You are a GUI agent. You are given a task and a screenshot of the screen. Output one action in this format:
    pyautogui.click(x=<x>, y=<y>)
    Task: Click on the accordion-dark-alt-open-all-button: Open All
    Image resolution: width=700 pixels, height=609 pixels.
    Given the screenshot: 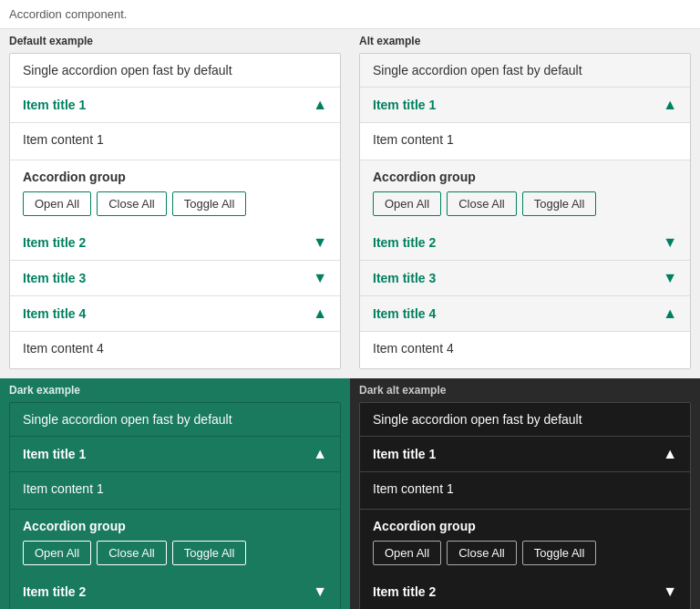 What is the action you would take?
    pyautogui.click(x=407, y=552)
    